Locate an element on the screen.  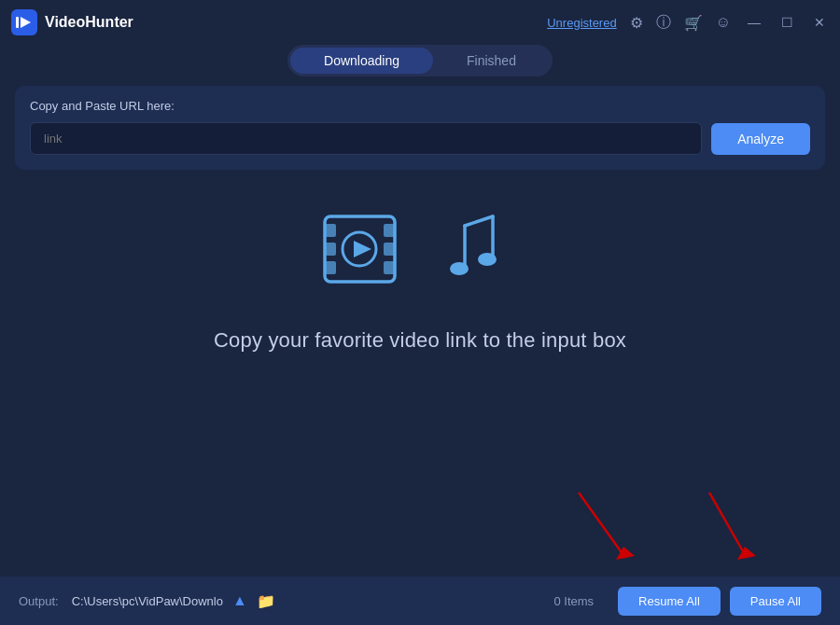
resume-all-button: Resume All is located at coordinates (669, 601).